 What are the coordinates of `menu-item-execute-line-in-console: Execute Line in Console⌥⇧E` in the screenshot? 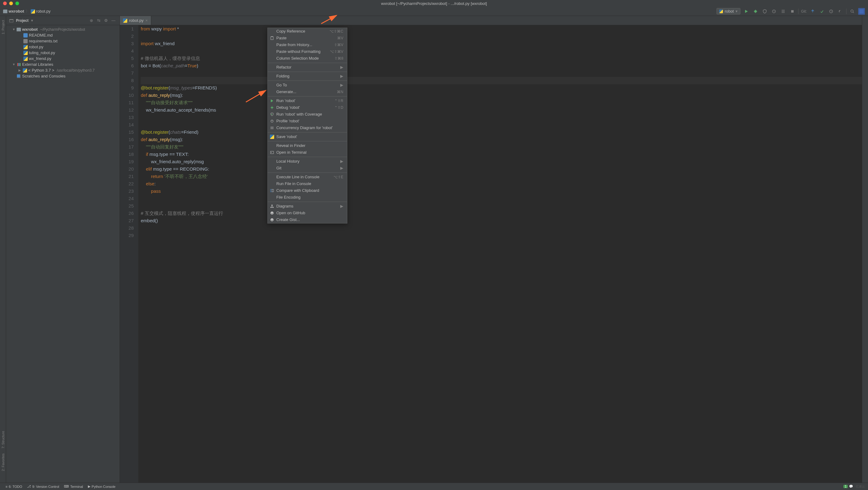 It's located at (307, 177).